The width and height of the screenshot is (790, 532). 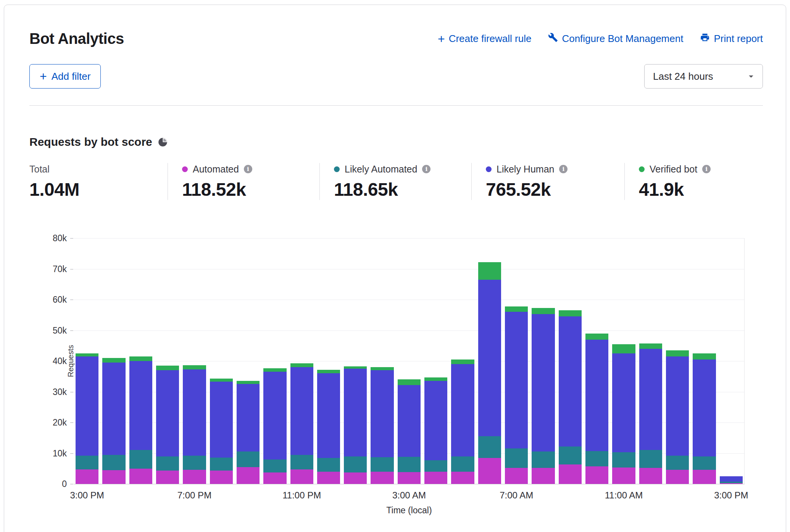 What do you see at coordinates (543, 361) in the screenshot?
I see `bar-8:00 AM` at bounding box center [543, 361].